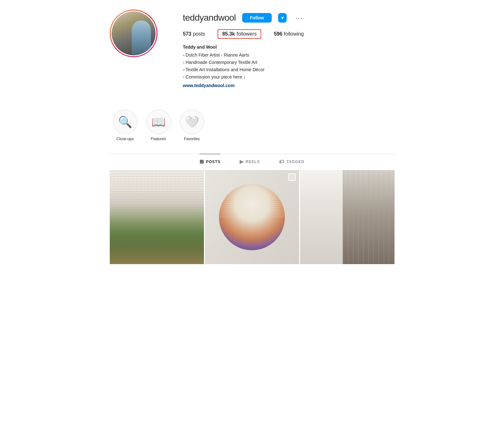 This screenshot has height=431, width=504. Describe the element at coordinates (252, 161) in the screenshot. I see `tabs-row: ⊞ POSTS ▶ REELS 🏷 TAGGED` at that location.